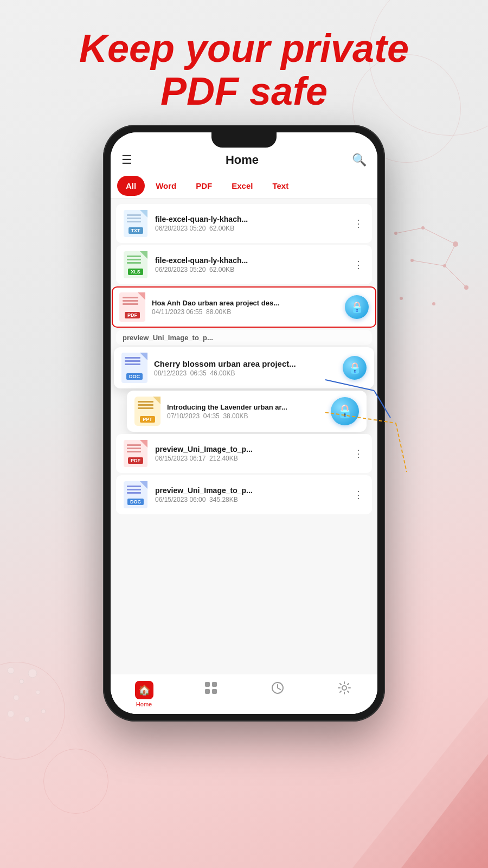 Image resolution: width=488 pixels, height=868 pixels. Describe the element at coordinates (245, 303) in the screenshot. I see `file-name: Hoa Anh Dao urban area project des...` at that location.